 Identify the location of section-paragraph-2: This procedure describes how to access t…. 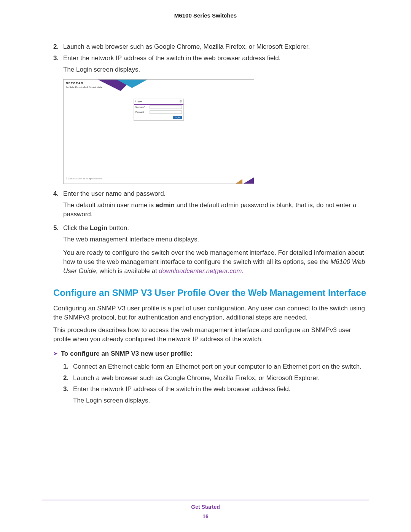
(211, 335).